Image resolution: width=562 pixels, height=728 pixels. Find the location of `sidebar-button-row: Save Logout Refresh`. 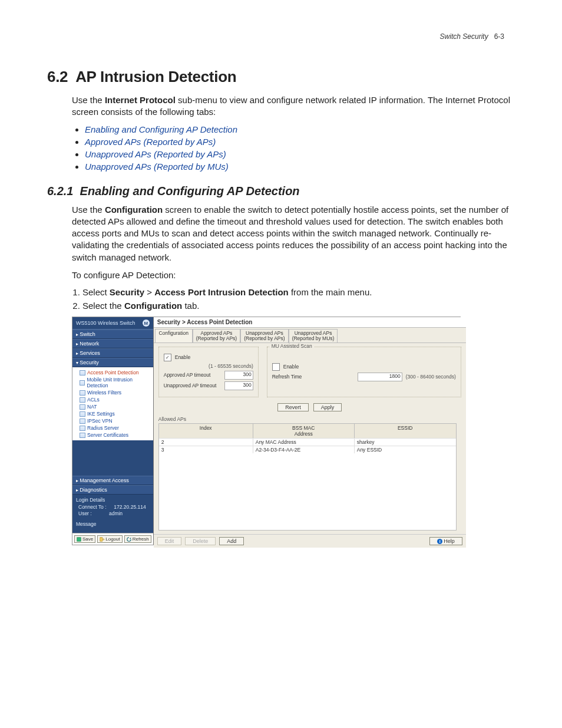

sidebar-button-row: Save Logout Refresh is located at coordinates (113, 539).